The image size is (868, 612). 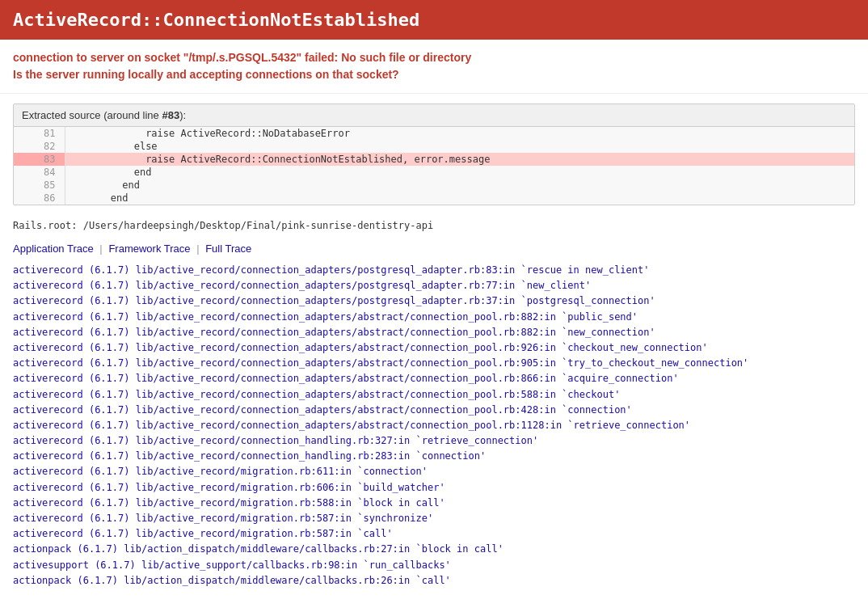 What do you see at coordinates (434, 159) in the screenshot?
I see `code-line: 83 raise ActiveRecord::ConnectionNotEsta…` at bounding box center [434, 159].